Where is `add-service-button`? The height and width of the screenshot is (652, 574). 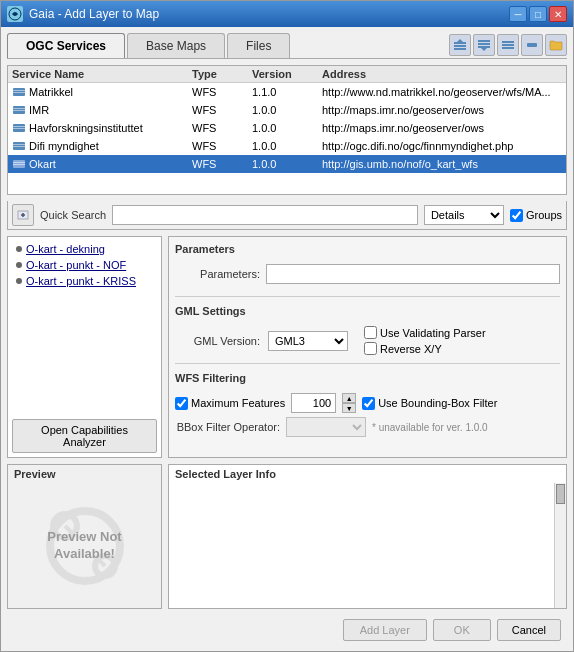 add-service-button is located at coordinates (23, 215).